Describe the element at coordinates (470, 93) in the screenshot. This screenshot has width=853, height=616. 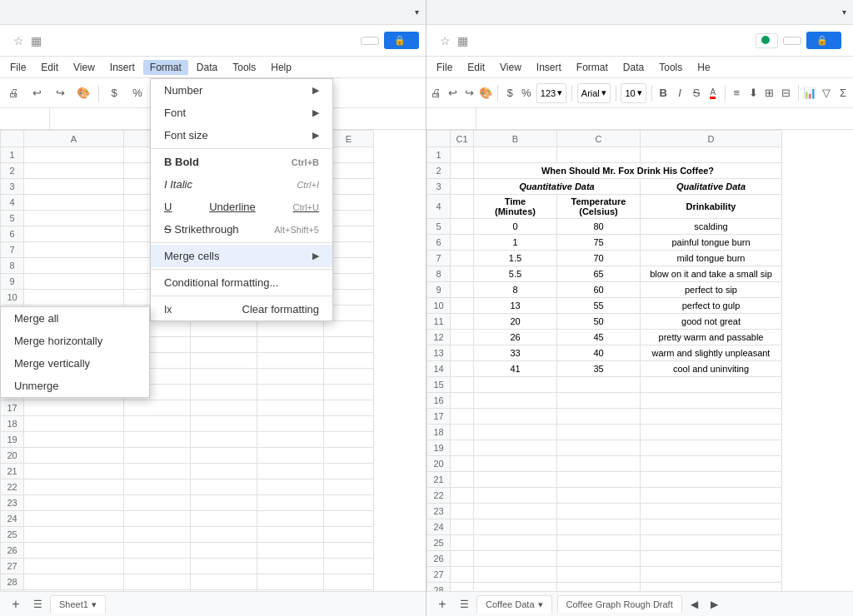
I see `right-redo-btn: ↪` at that location.